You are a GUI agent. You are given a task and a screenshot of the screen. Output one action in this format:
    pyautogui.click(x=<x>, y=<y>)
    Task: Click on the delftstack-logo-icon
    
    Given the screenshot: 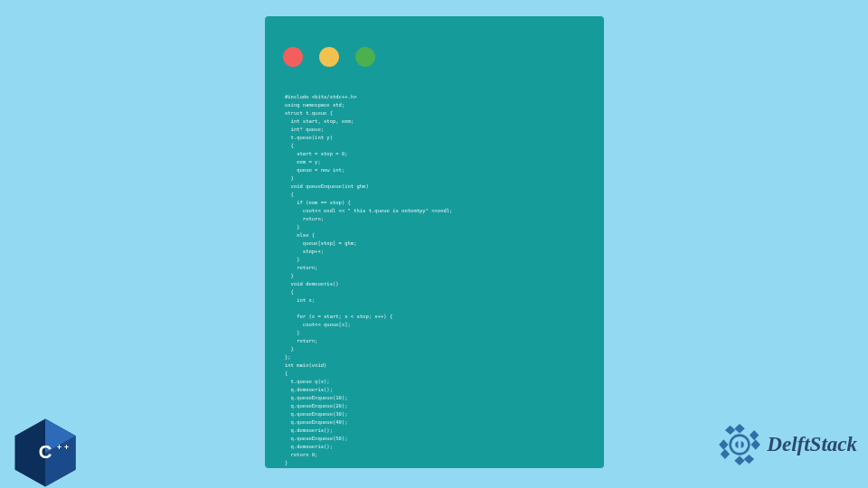 What is the action you would take?
    pyautogui.click(x=740, y=445)
    